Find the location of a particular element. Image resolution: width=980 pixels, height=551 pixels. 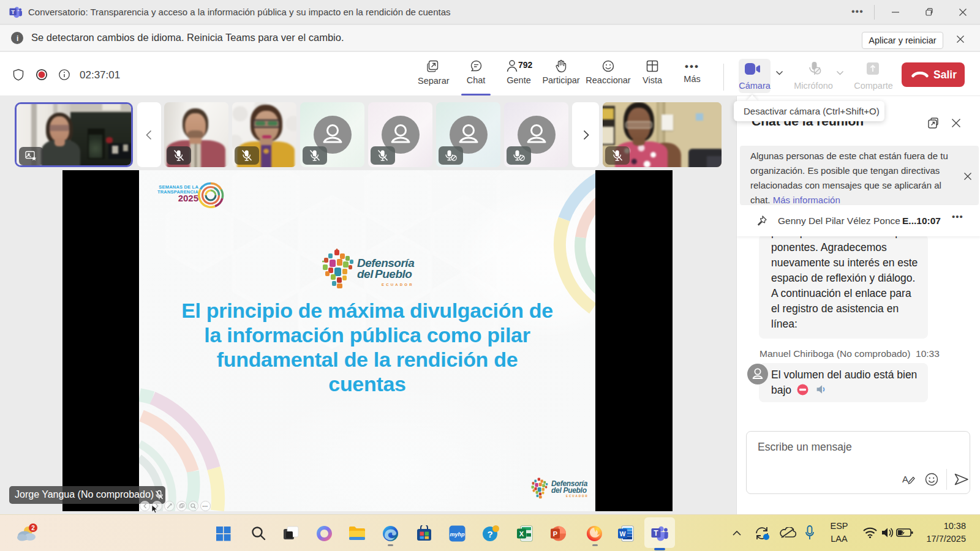

svg-text: P is located at coordinates (555, 534).